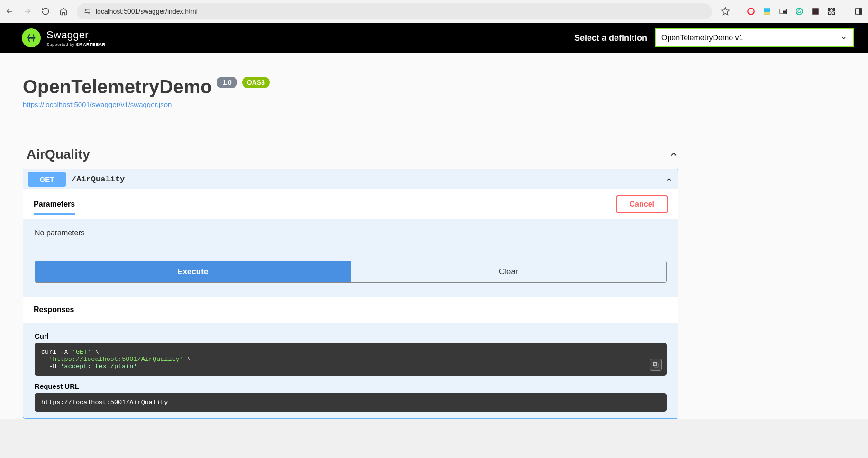 The width and height of the screenshot is (868, 458). Describe the element at coordinates (394, 11) in the screenshot. I see `address-bar: localhost:5001/swagger/index.html` at that location.